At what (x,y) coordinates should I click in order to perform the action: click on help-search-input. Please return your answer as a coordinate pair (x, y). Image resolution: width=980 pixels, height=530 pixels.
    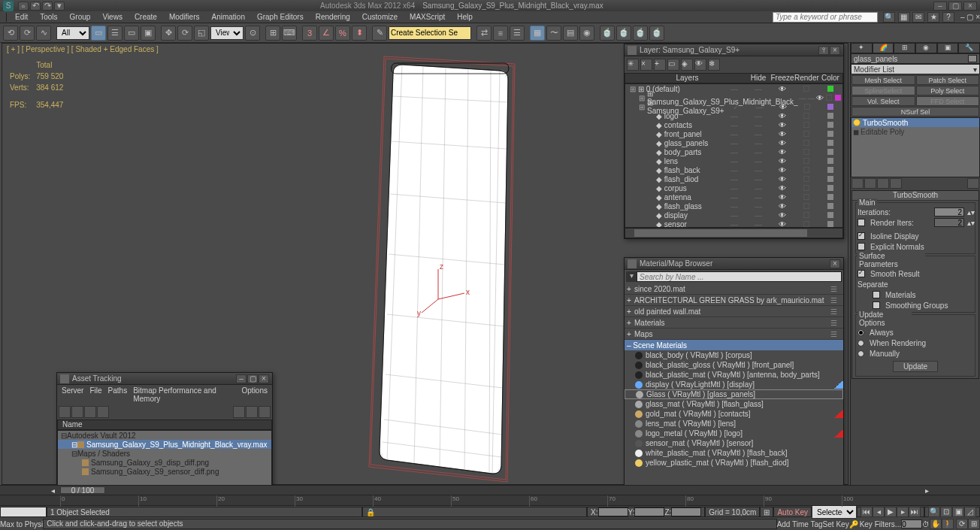
    Looking at the image, I should click on (825, 17).